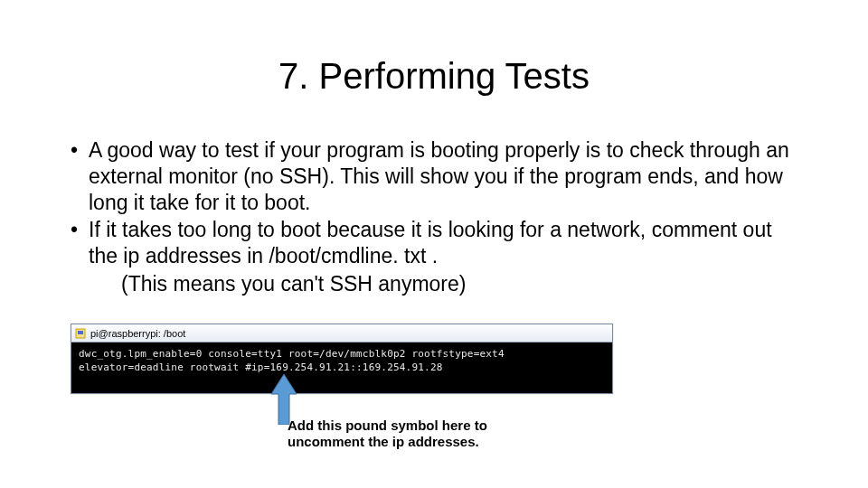 This screenshot has height=488, width=868. Describe the element at coordinates (342, 333) in the screenshot. I see `terminal-titlebar: pi@raspberrypi: /boot` at that location.